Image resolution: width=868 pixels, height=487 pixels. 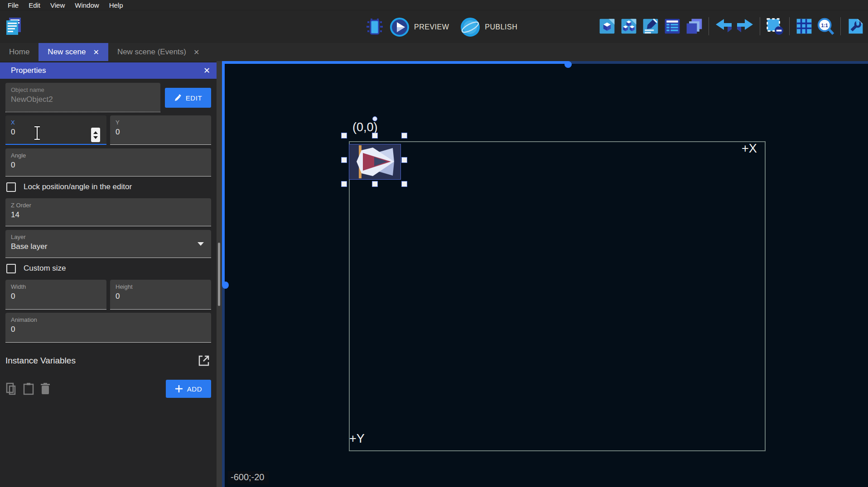 I want to click on y-position-field: Y 0, so click(x=160, y=130).